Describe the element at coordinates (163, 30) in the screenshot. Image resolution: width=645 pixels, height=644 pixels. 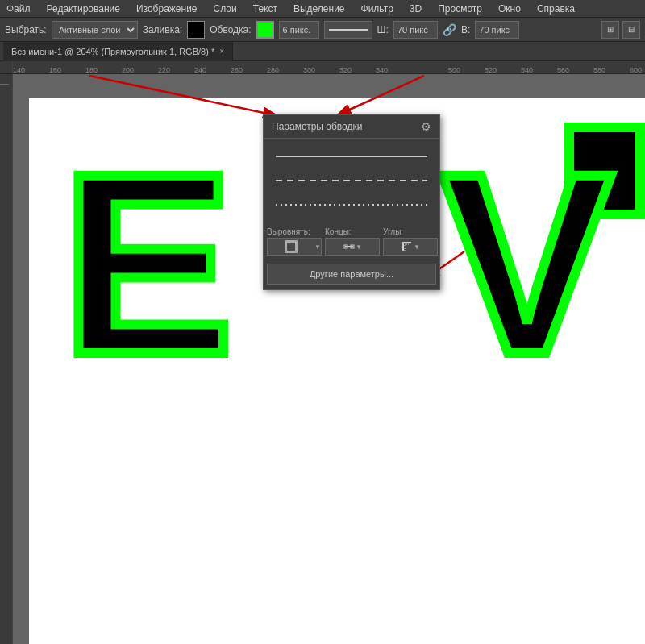
I see `fill-label: Заливка:` at that location.